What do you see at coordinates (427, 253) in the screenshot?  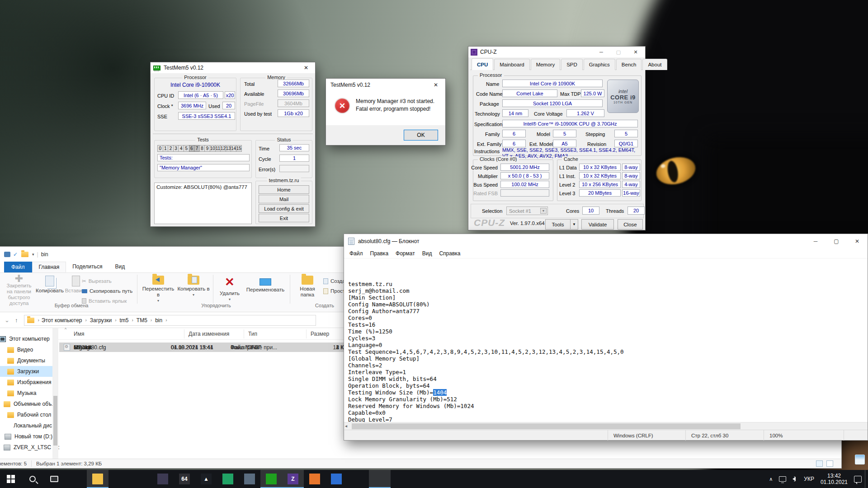 I see `menu-item: Вид` at bounding box center [427, 253].